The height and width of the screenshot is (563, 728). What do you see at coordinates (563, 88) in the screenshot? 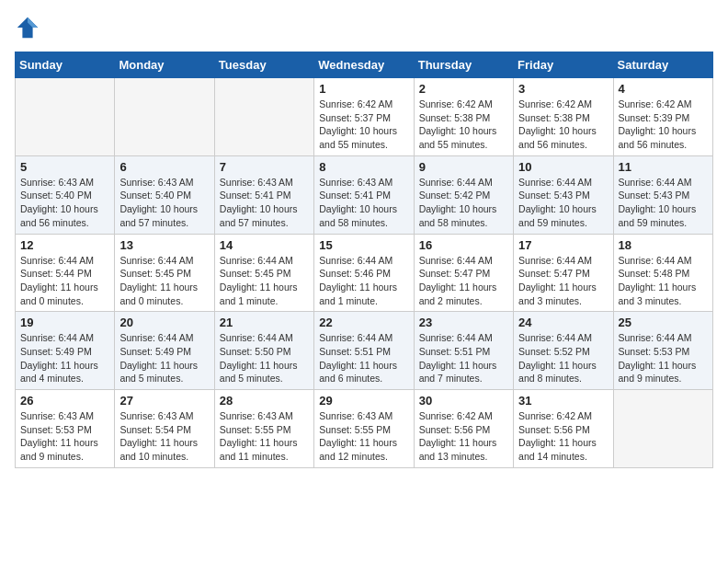
I see `day-number: 3` at bounding box center [563, 88].